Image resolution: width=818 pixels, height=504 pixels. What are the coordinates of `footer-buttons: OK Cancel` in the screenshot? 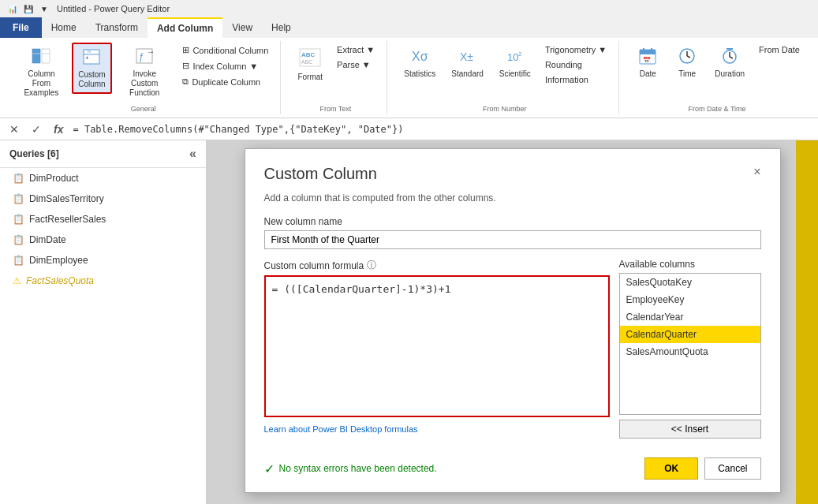 It's located at (702, 469).